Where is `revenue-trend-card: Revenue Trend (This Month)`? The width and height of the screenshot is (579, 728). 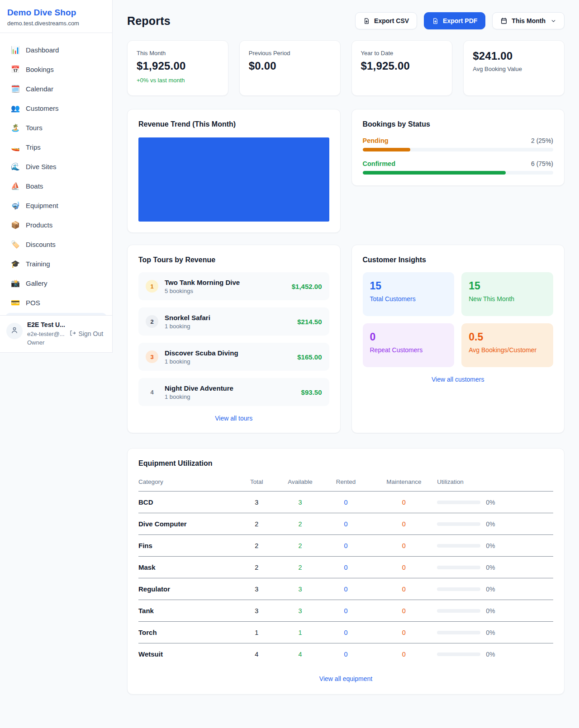
revenue-trend-card: Revenue Trend (This Month) is located at coordinates (234, 171).